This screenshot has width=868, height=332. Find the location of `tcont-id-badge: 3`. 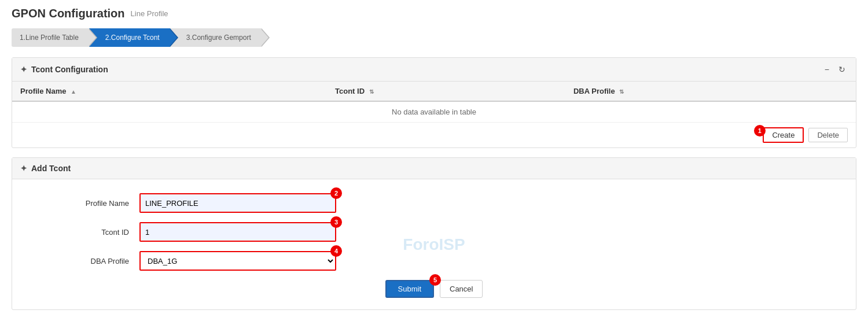

tcont-id-badge: 3 is located at coordinates (336, 222).